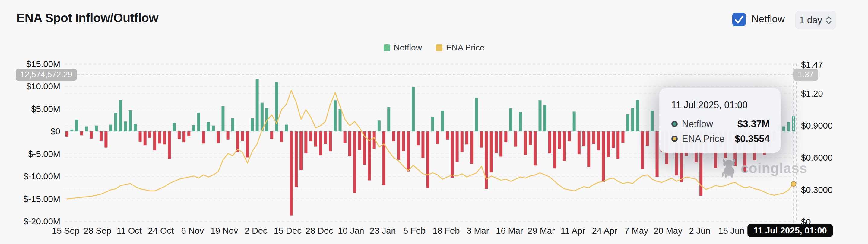 The height and width of the screenshot is (244, 868). What do you see at coordinates (288, 231) in the screenshot?
I see `x-axis-tick: 15 Dec` at bounding box center [288, 231].